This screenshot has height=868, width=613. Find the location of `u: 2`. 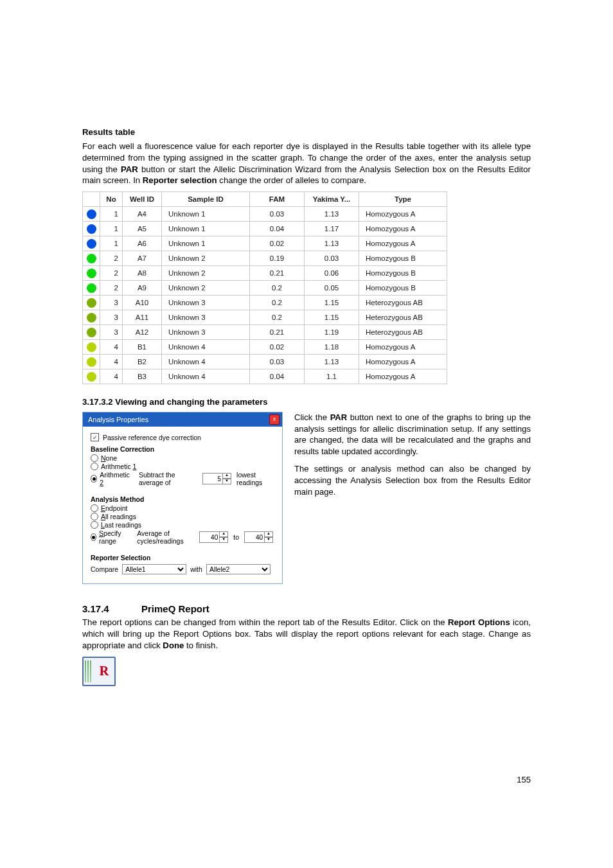

u: 2 is located at coordinates (102, 483).